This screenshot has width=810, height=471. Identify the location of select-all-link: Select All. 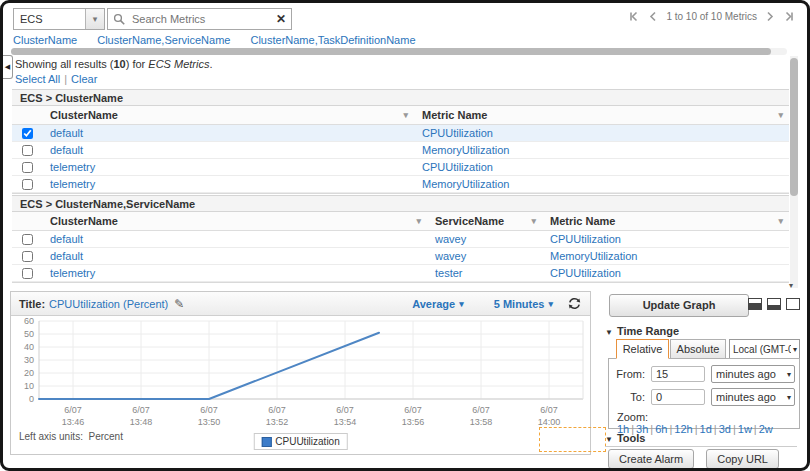
(38, 79).